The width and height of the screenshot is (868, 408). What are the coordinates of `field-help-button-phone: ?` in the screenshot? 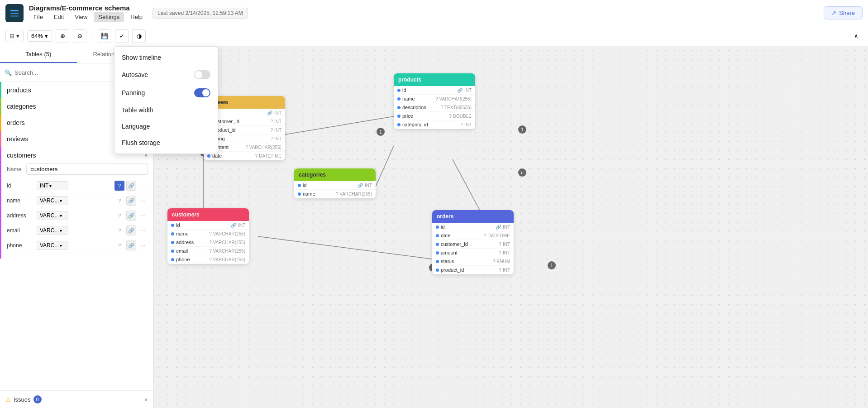 It's located at (119, 245).